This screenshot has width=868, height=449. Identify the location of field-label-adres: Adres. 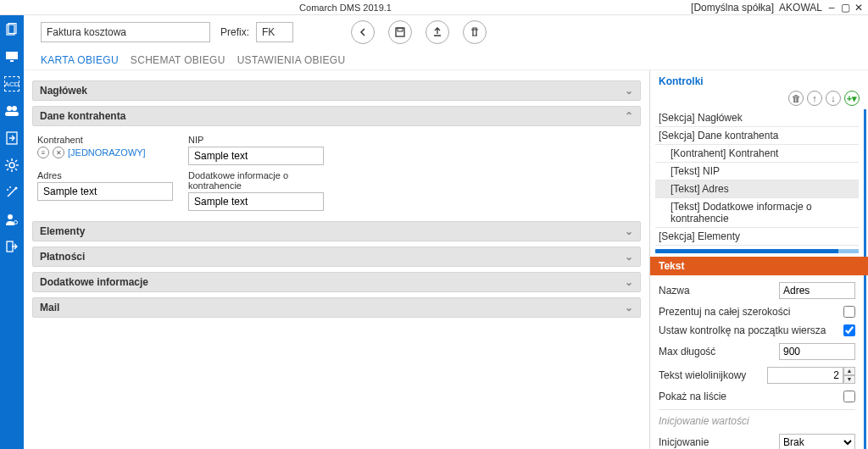
(105, 175).